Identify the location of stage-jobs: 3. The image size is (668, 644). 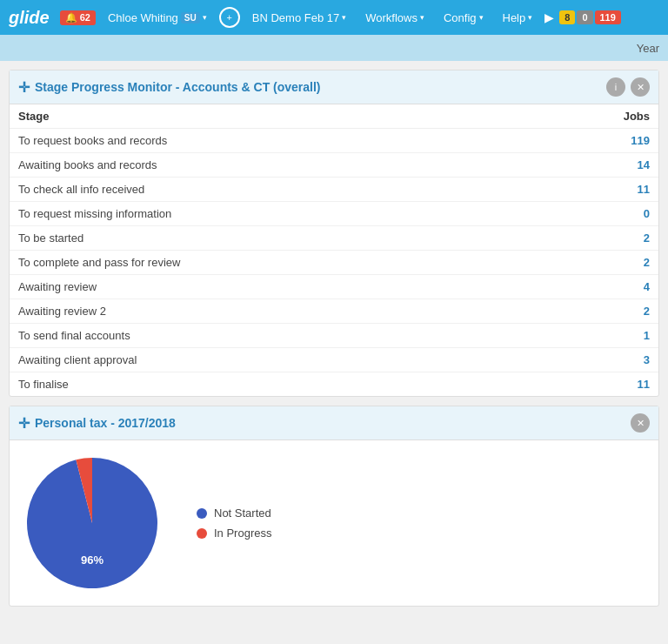
(595, 360).